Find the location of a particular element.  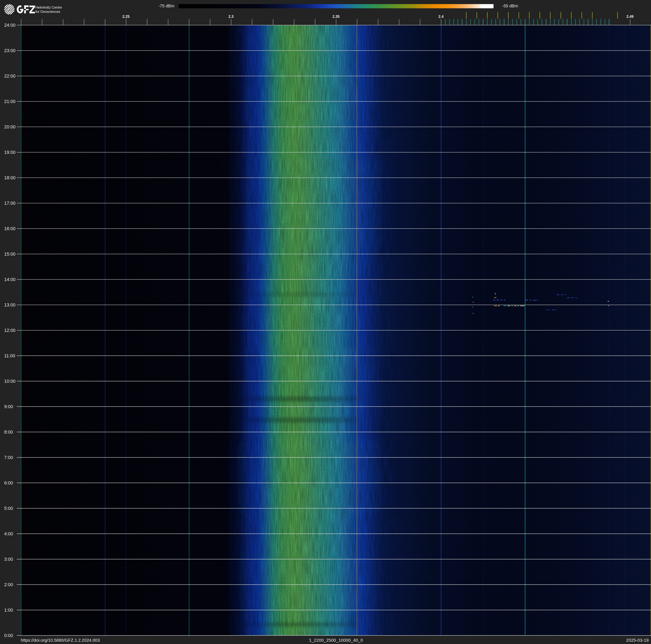

svg-text: 7:00 is located at coordinates (9, 458).